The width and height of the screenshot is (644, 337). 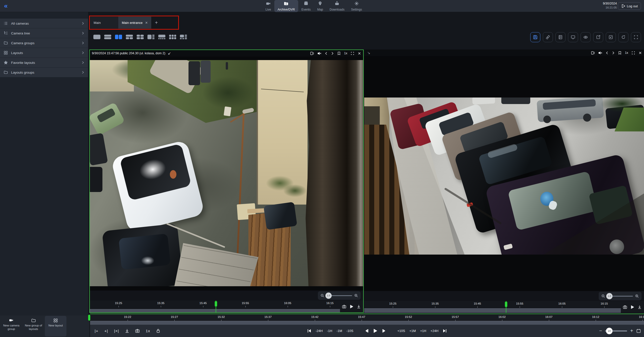 I want to click on layout-1-top-4-bottom, so click(x=162, y=37).